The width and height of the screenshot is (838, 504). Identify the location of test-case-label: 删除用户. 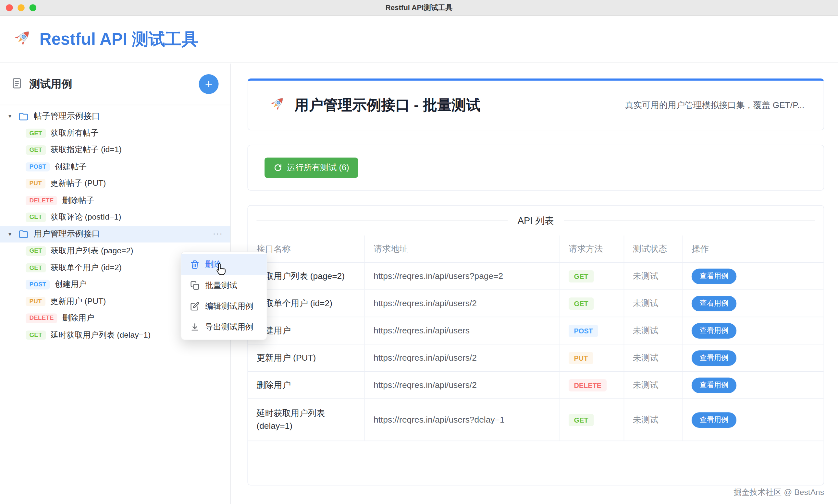
(78, 318).